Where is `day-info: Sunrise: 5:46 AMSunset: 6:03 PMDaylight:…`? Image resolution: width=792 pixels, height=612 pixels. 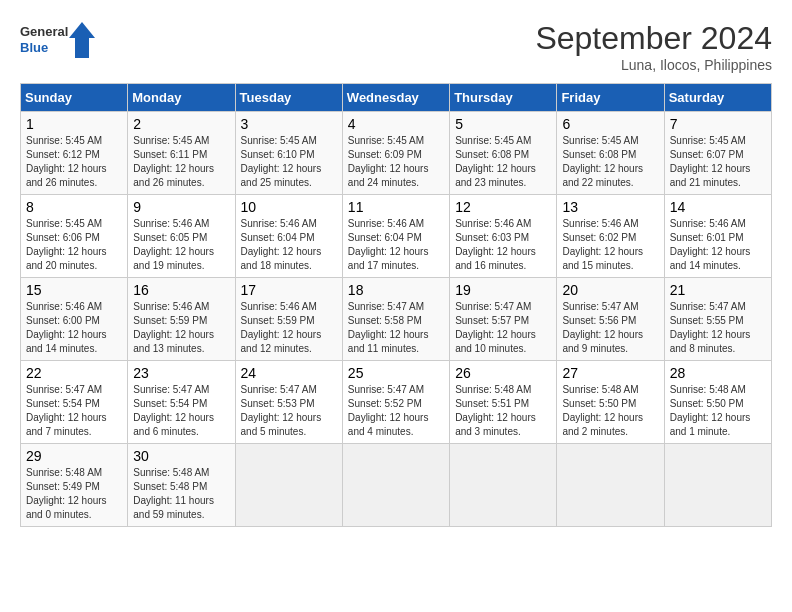 day-info: Sunrise: 5:46 AMSunset: 6:03 PMDaylight:… is located at coordinates (503, 245).